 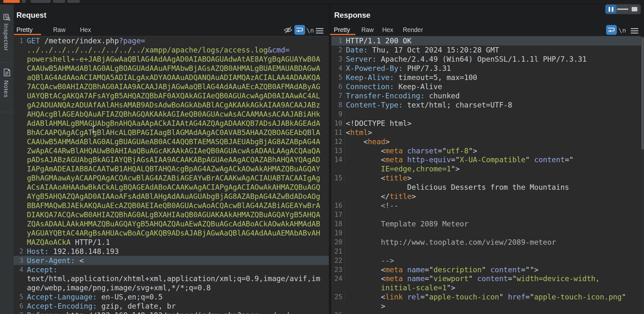 What do you see at coordinates (367, 30) in the screenshot?
I see `response-tab-raw: Raw` at bounding box center [367, 30].